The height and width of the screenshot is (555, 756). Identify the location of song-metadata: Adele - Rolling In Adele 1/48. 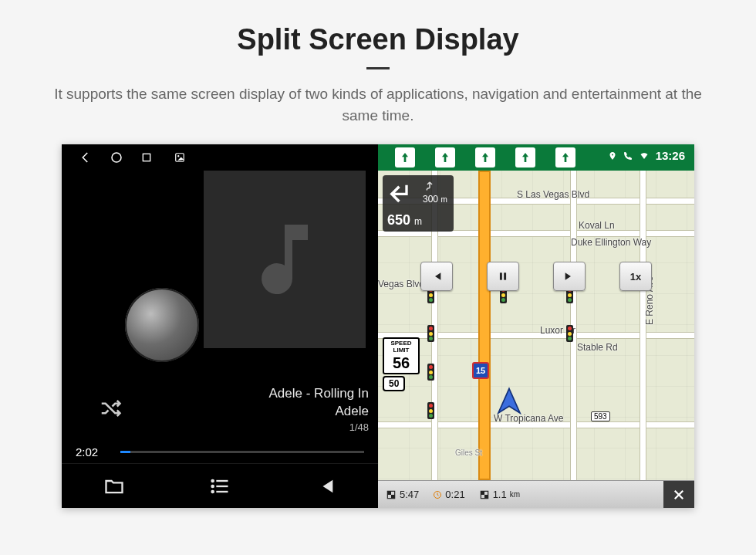
(319, 409).